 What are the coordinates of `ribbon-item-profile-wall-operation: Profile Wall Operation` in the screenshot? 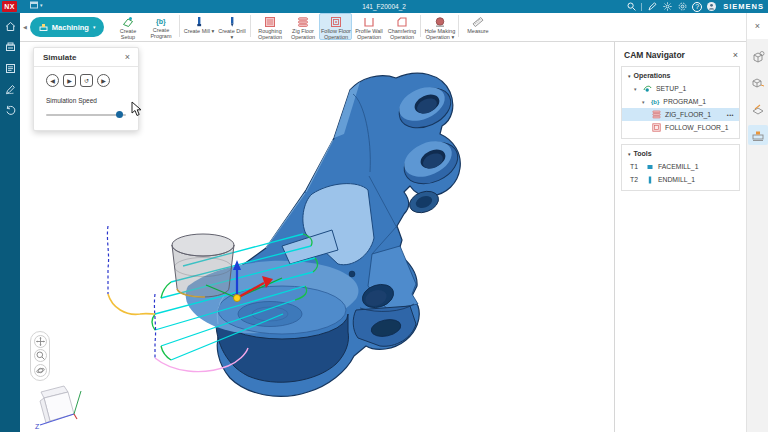 It's located at (368, 26).